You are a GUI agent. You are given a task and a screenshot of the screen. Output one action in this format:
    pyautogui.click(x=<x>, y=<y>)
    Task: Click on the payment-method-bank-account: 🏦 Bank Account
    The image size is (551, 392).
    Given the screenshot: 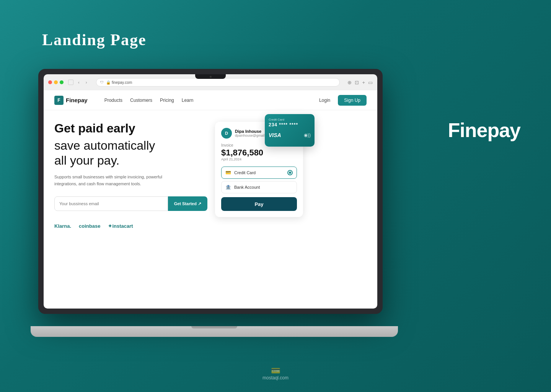 What is the action you would take?
    pyautogui.click(x=259, y=187)
    